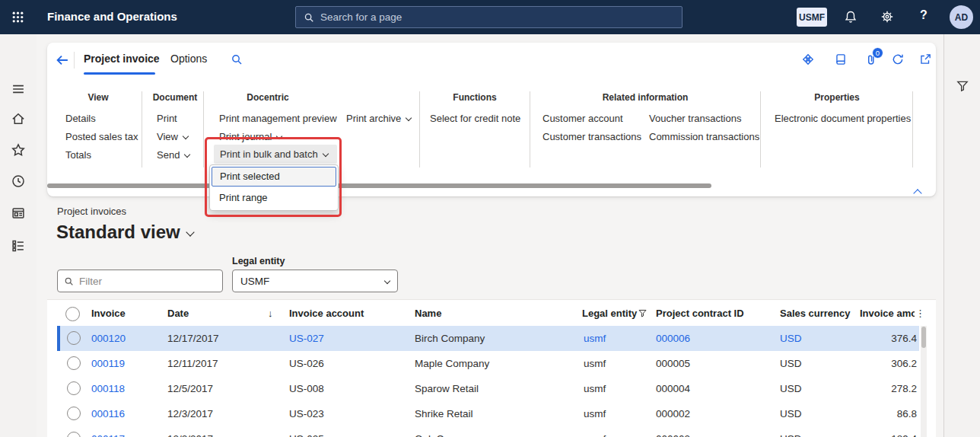  What do you see at coordinates (307, 388) in the screenshot?
I see `cell-invoice-account: US-008` at bounding box center [307, 388].